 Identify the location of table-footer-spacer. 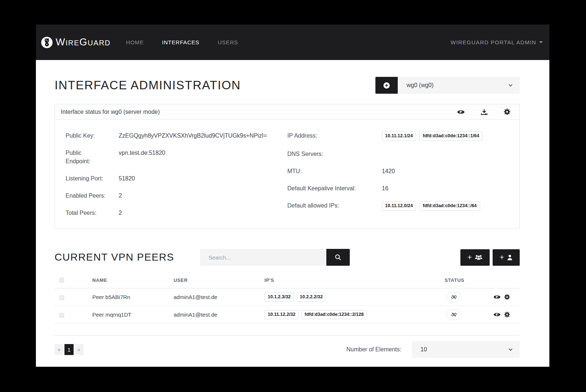
(287, 329).